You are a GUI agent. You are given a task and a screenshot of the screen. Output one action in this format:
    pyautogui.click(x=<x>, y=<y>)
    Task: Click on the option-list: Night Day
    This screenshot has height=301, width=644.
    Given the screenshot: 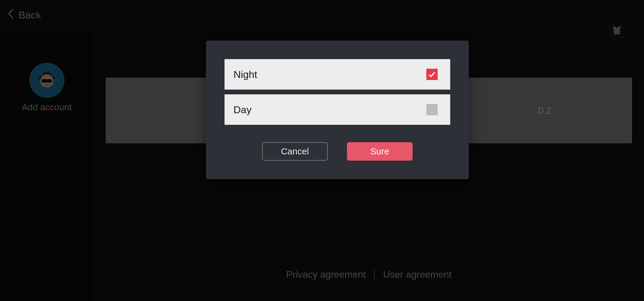 What is the action you would take?
    pyautogui.click(x=337, y=92)
    